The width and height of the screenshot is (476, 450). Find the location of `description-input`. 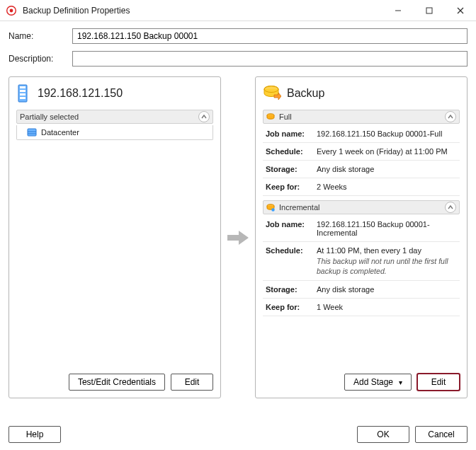

description-input is located at coordinates (270, 59).